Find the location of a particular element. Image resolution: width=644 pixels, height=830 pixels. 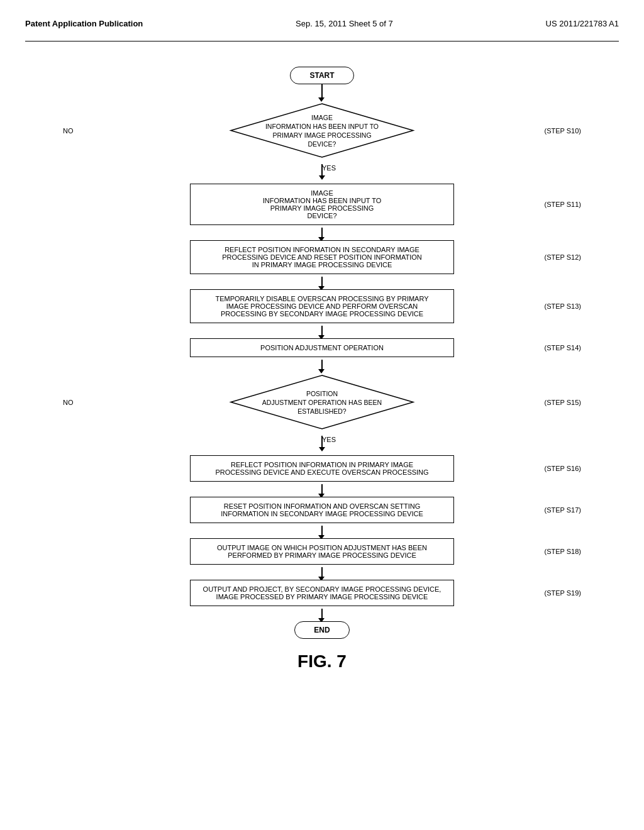

step-s18-row: OUTPUT IMAGE ON WHICH POSITION ADJUSTMEN… is located at coordinates (322, 551).